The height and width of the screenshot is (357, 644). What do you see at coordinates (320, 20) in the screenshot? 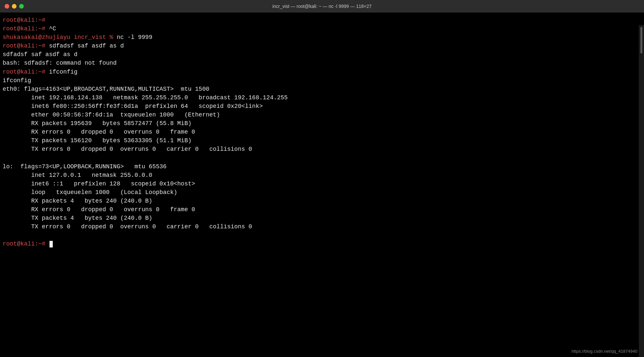
I see `line-1: root@kali:~#` at bounding box center [320, 20].